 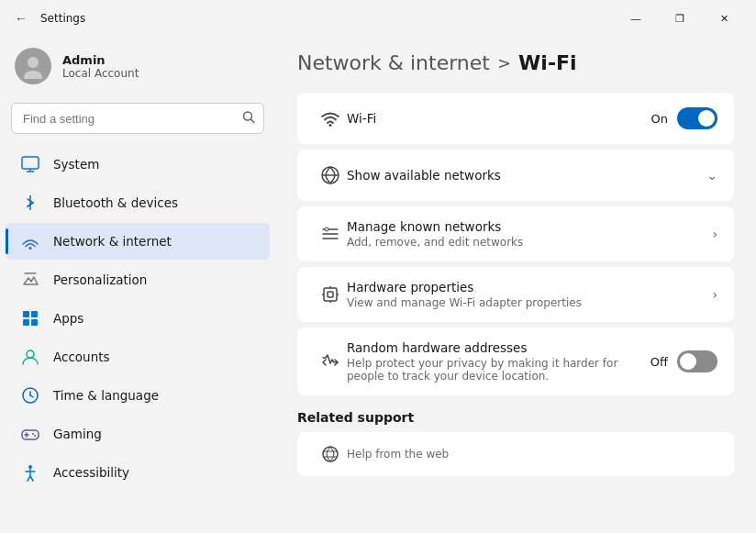 What do you see at coordinates (527, 175) in the screenshot?
I see `show-networks-title: Show available networks` at bounding box center [527, 175].